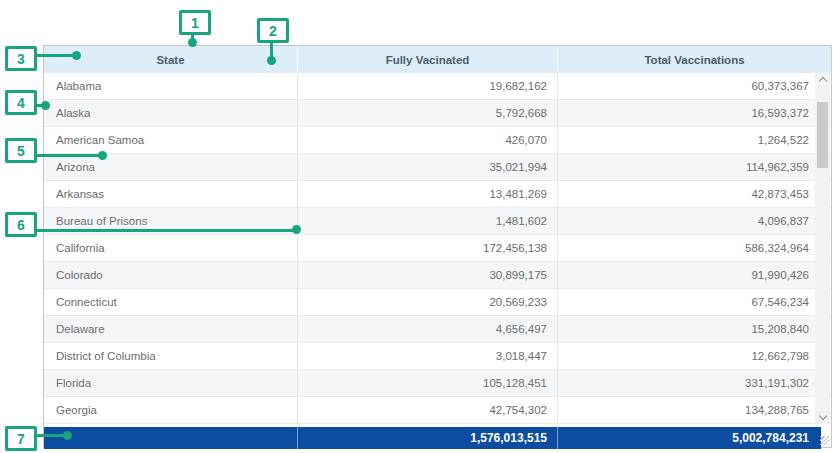 The height and width of the screenshot is (453, 833). What do you see at coordinates (438, 330) in the screenshot?
I see `table-row: Delaware 4,656,497 15,208,840` at bounding box center [438, 330].